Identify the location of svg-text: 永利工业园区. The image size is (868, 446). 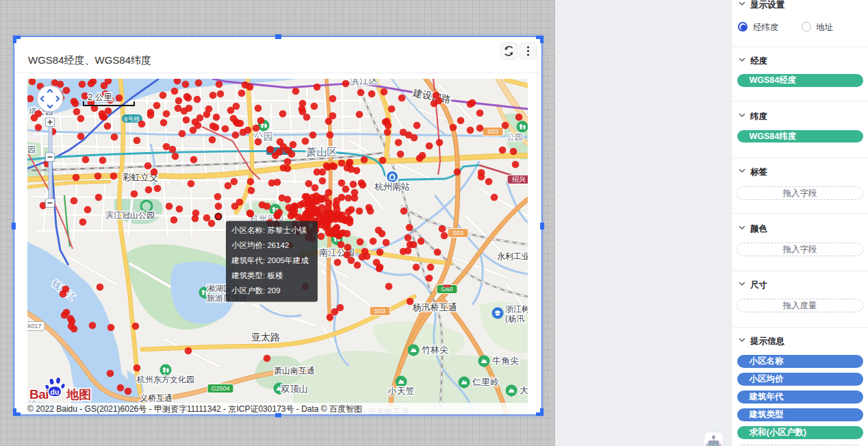
(512, 256).